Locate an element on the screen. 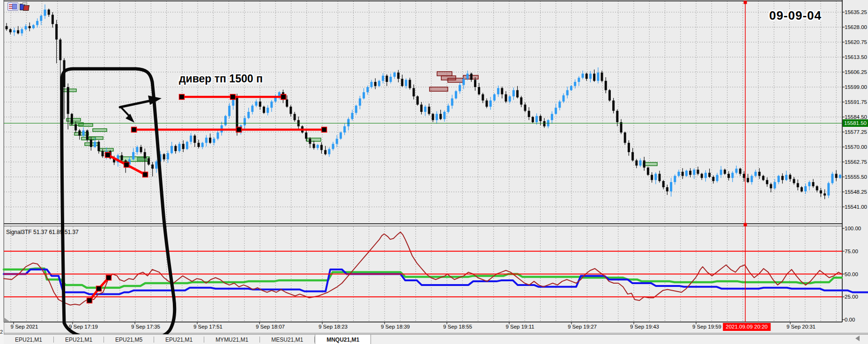 Image resolution: width=868 pixels, height=344 pixels. time-label: 9 Sep 19:11 is located at coordinates (520, 327).